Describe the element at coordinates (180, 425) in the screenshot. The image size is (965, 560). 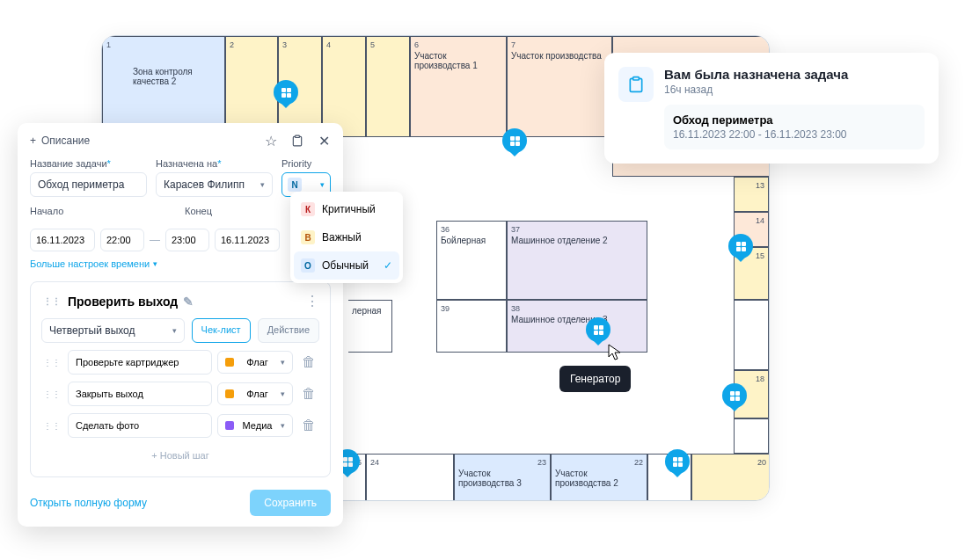
I see `step-row: ⋮⋮ Медиа ▾ 🗑` at that location.